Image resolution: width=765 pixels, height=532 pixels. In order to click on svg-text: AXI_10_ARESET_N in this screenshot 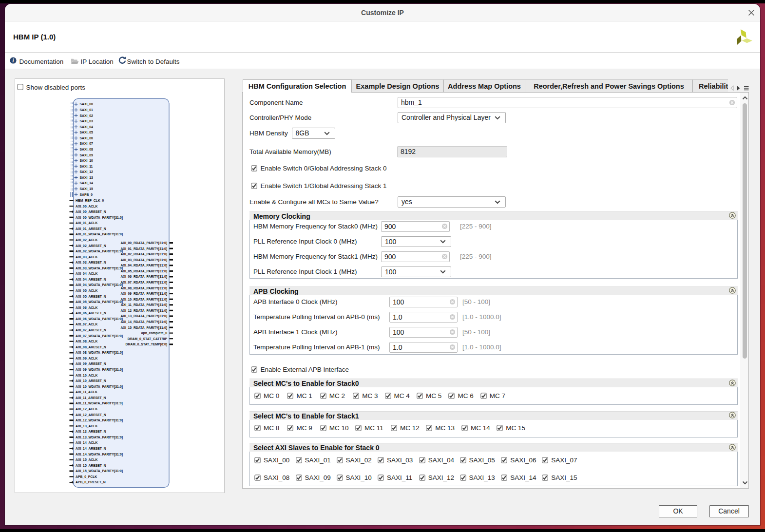, I will do `click(91, 381)`.